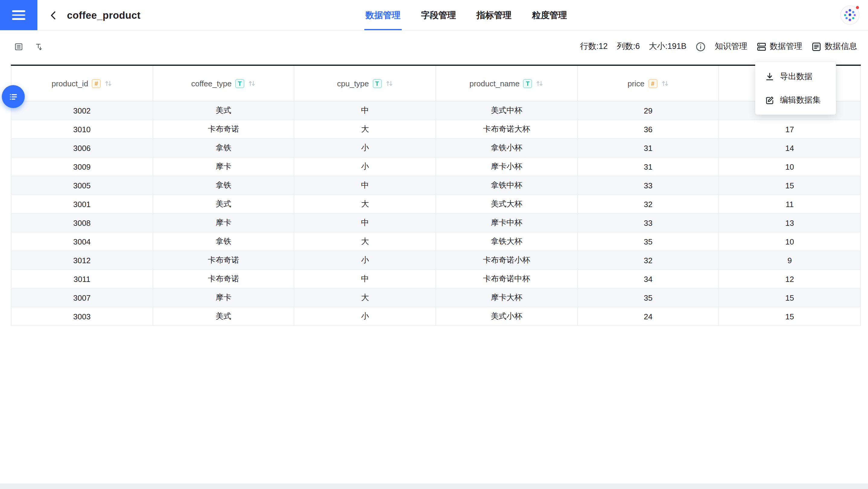  Describe the element at coordinates (436, 83) in the screenshot. I see `table-head-row: product_id#coffee_typeTcpu_typeTproduct_…` at that location.